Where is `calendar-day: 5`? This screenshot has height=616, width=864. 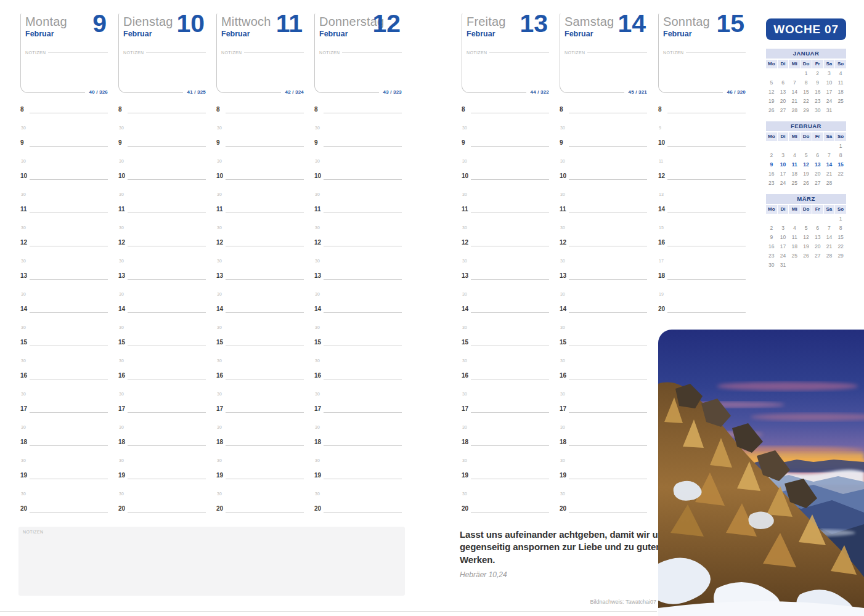 calendar-day: 5 is located at coordinates (806, 155).